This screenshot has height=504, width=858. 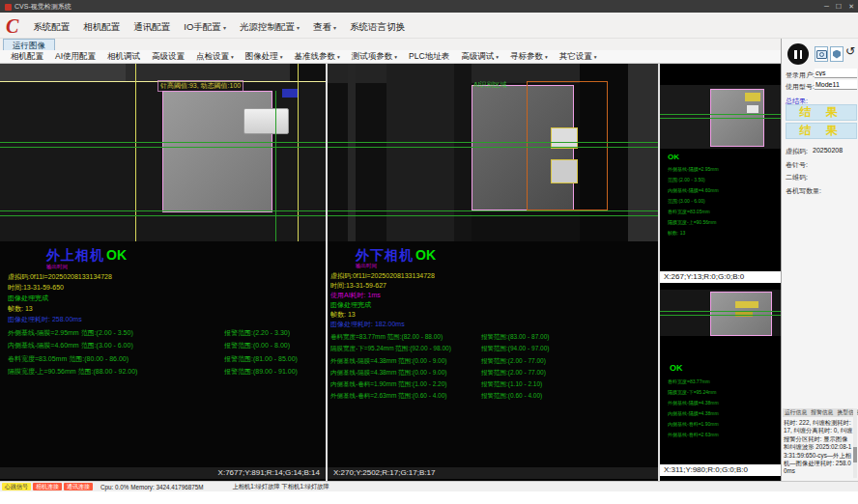 I want to click on camera-sub-label: 输出时间, so click(x=57, y=266).